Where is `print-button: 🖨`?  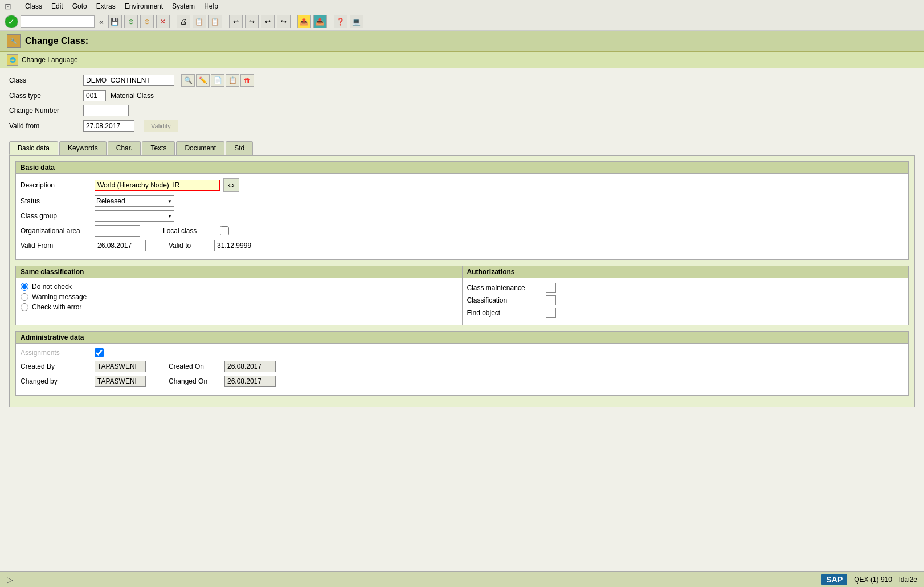
print-button: 🖨 is located at coordinates (183, 22).